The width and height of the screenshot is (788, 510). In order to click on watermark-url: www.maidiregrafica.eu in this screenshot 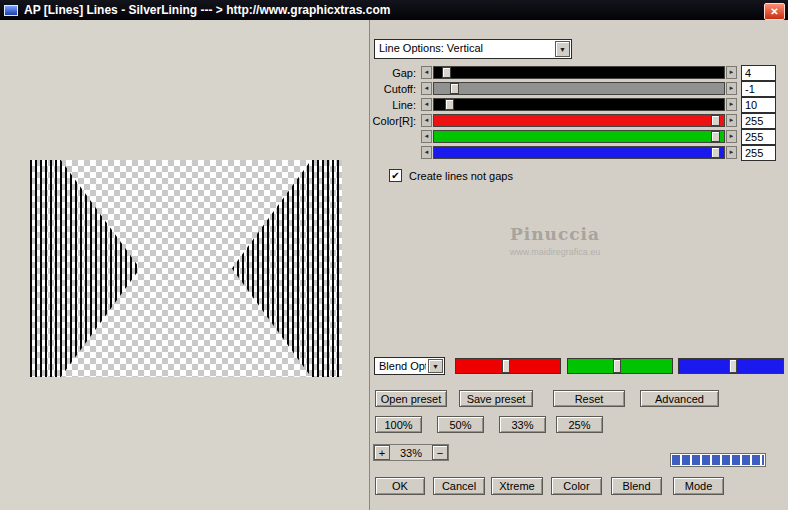, I will do `click(555, 252)`.